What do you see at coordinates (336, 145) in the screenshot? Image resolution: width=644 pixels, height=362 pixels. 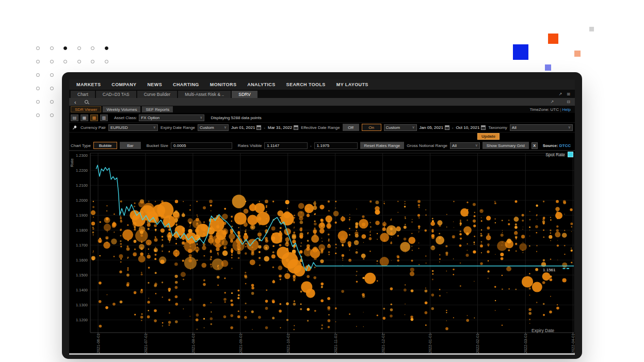 I see `rates-to-input: 1.1975` at bounding box center [336, 145].